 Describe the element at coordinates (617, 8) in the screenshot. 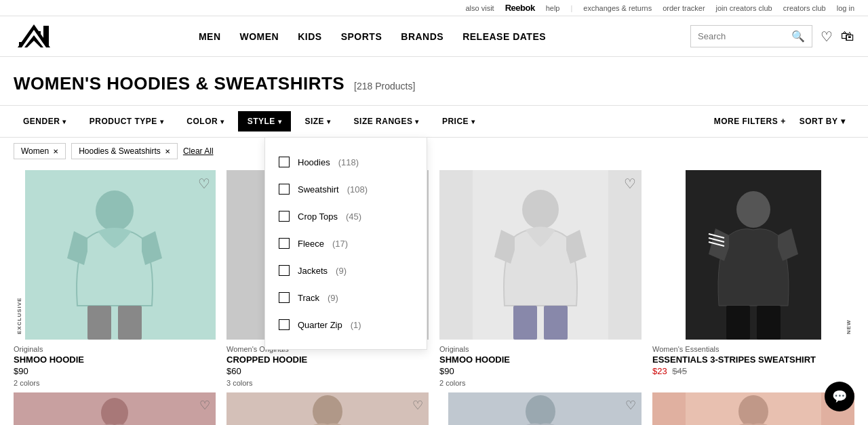

I see `exchanges-link: exchanges & returns` at that location.